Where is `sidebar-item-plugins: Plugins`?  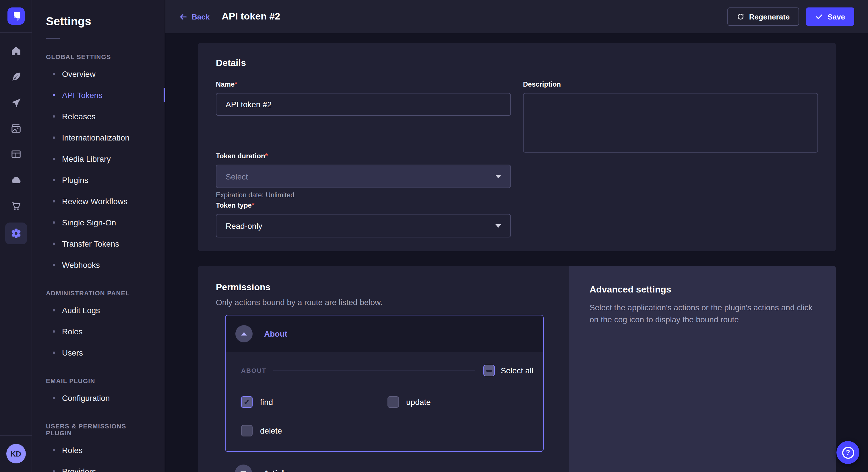 sidebar-item-plugins: Plugins is located at coordinates (98, 180).